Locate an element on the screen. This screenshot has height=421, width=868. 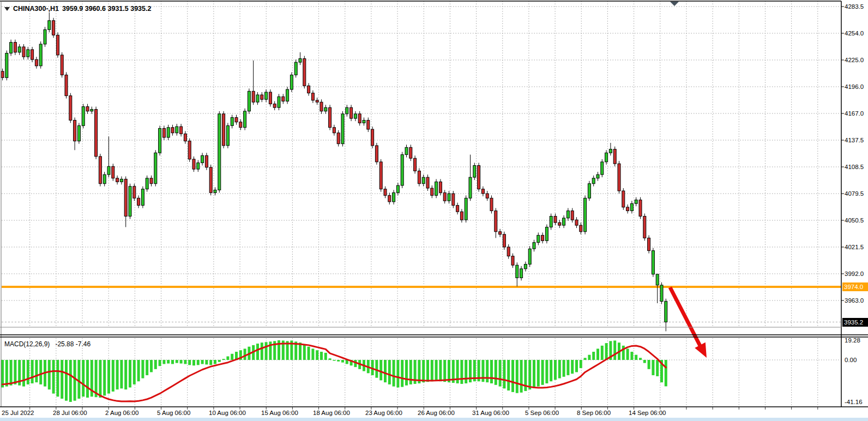
window-bottom-strip is located at coordinates (434, 419).